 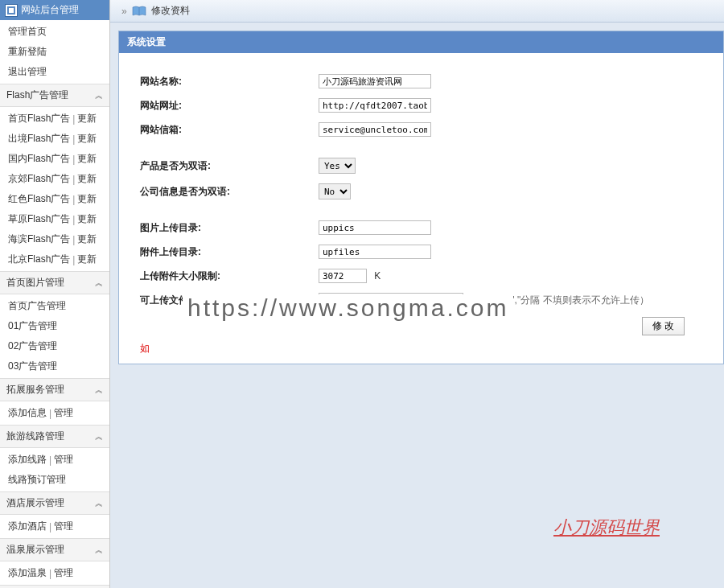 I want to click on sidebar-title-text: 网站后台管理, so click(x=50, y=10).